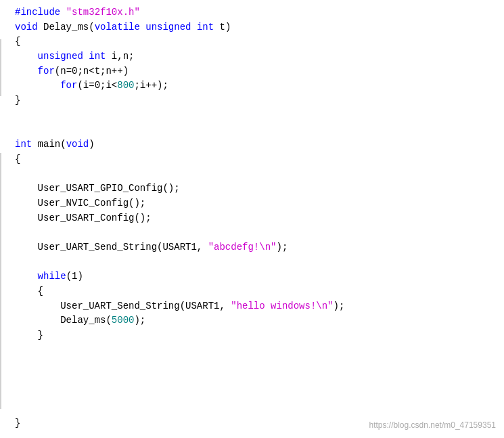 Image resolution: width=504 pixels, height=438 pixels. What do you see at coordinates (92, 72) in the screenshot?
I see `code-token: (n=0;n<t;n++)` at bounding box center [92, 72].